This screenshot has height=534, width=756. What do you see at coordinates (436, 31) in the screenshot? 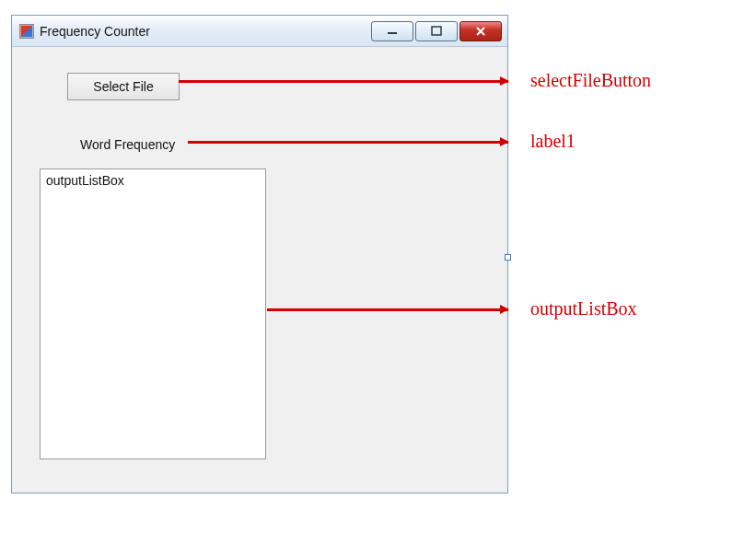
I see `window-buttons` at bounding box center [436, 31].